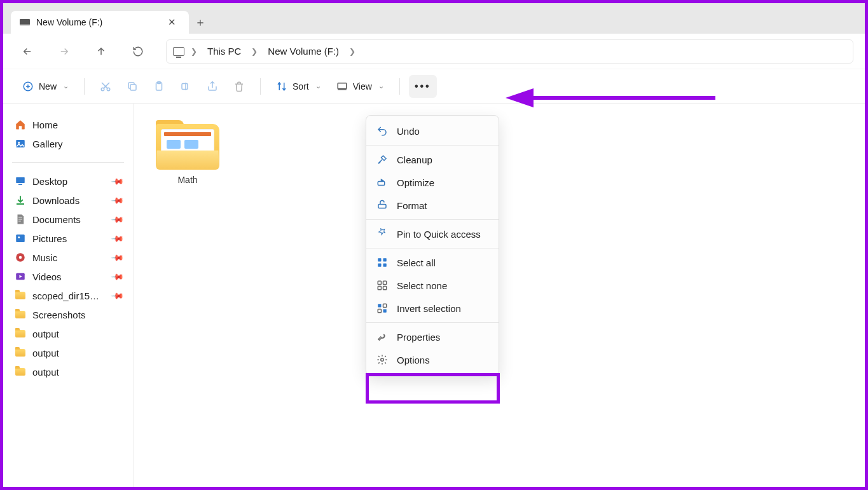  I want to click on menu-optimize: Optimize, so click(432, 182).